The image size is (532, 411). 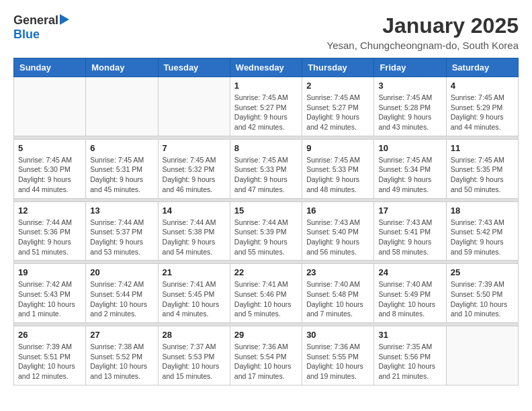 I want to click on day-number: 10, so click(x=410, y=148).